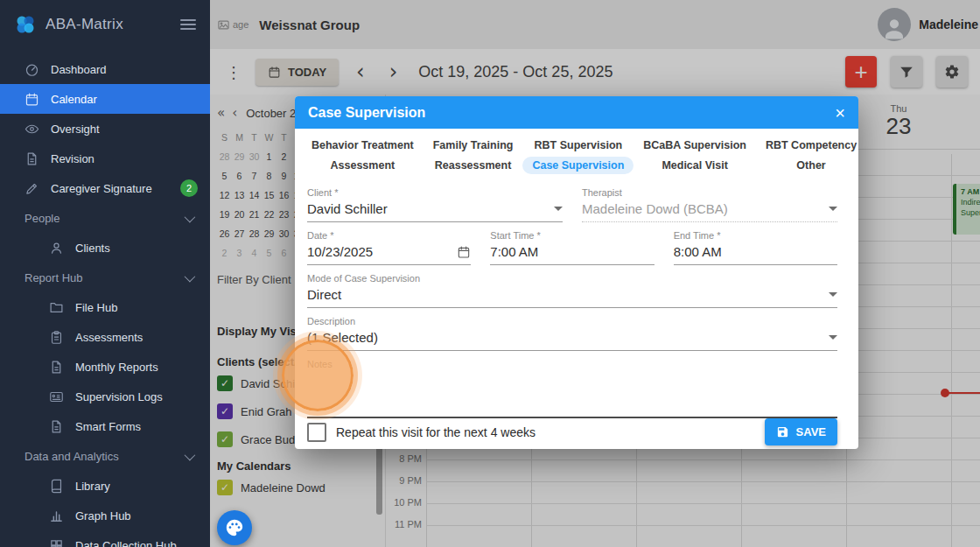 Image resolution: width=980 pixels, height=547 pixels. Describe the element at coordinates (565, 294) in the screenshot. I see `mode-field-value: Direct` at that location.